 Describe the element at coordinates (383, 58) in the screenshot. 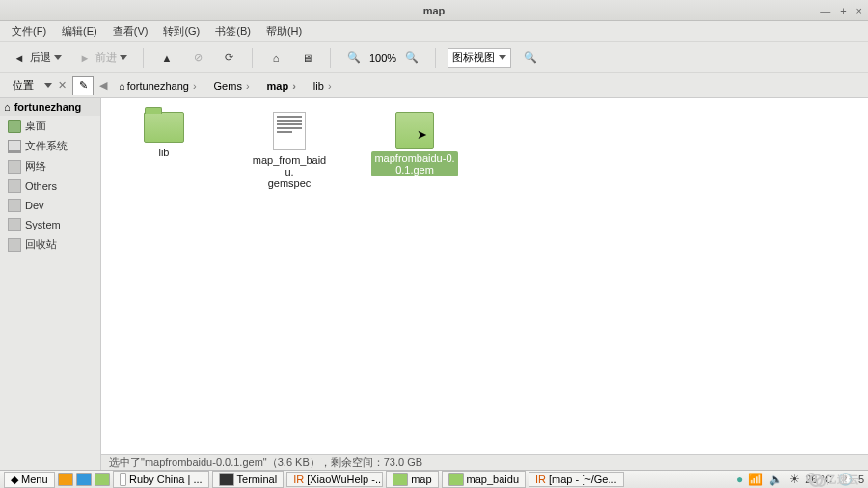

I see `zoom-level: 100%` at that location.